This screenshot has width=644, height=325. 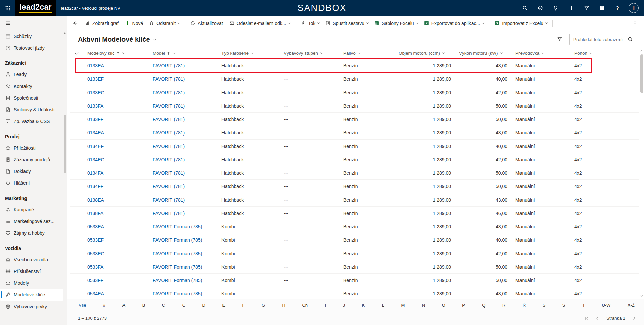 I want to click on sidebar-item-schuzky: Schůzky, so click(x=32, y=36).